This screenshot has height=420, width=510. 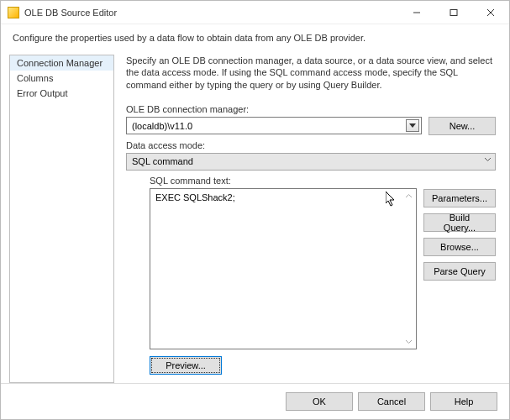 I want to click on preview-button: Preview..., so click(x=186, y=365).